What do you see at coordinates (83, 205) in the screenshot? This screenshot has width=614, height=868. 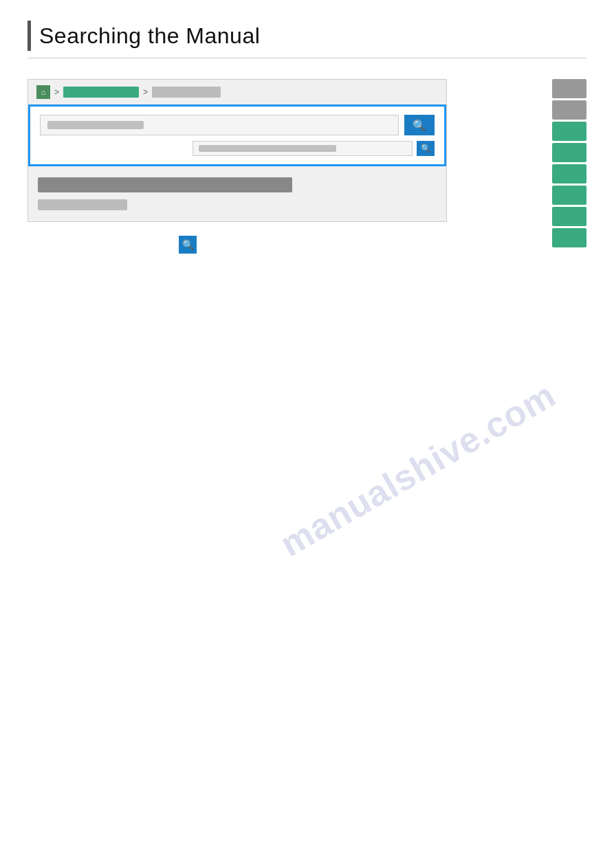 I see `content-bar-light` at bounding box center [83, 205].